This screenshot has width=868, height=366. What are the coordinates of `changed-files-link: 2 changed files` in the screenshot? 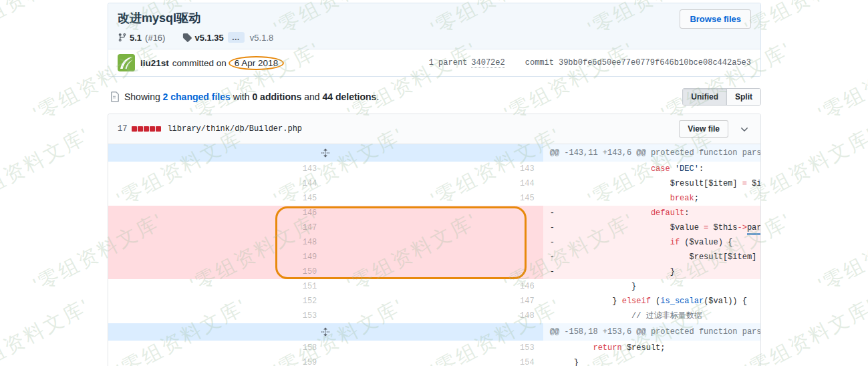 It's located at (196, 97).